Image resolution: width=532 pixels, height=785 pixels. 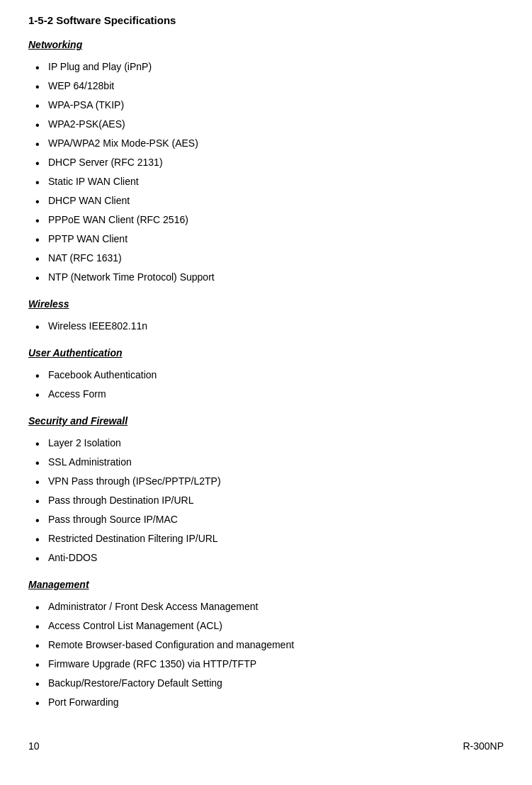 I want to click on list-item: WEP 64/128bit, so click(x=266, y=86).